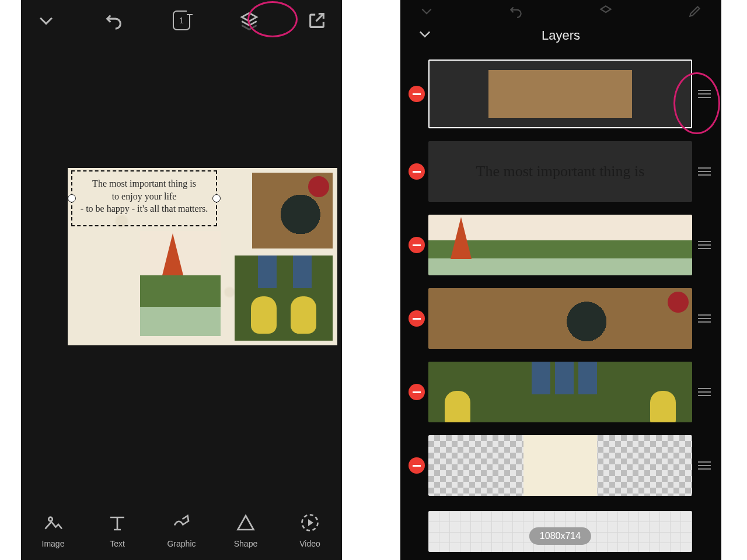 The image size is (747, 560). I want to click on text-icon, so click(117, 523).